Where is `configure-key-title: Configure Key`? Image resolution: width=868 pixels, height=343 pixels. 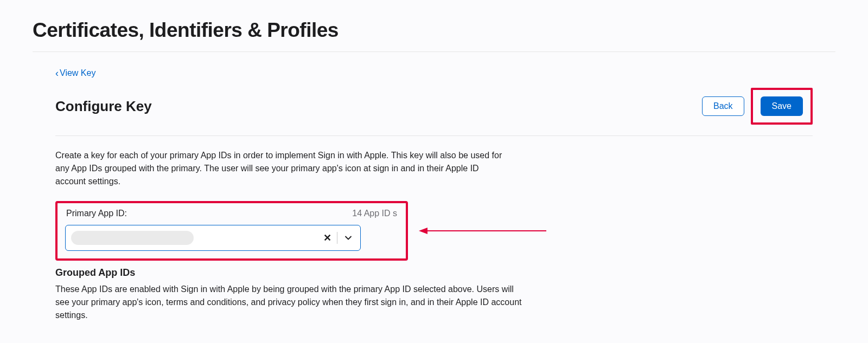
configure-key-title: Configure Key is located at coordinates (104, 106).